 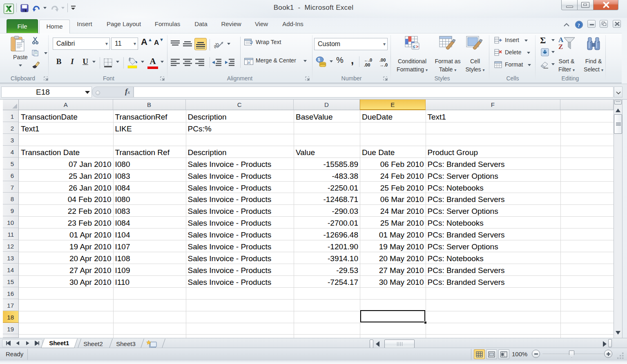 What do you see at coordinates (248, 62) in the screenshot?
I see `svg-text: a` at bounding box center [248, 62].